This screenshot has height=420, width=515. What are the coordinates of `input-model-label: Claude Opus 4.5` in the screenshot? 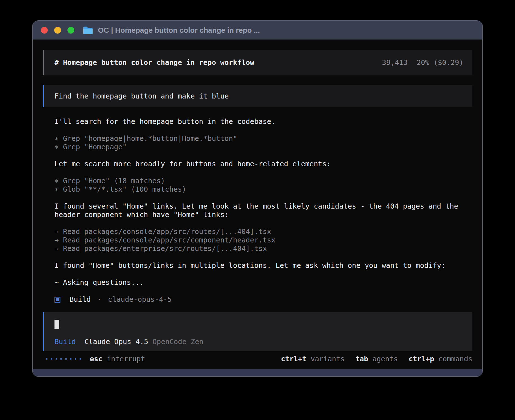 It's located at (116, 342).